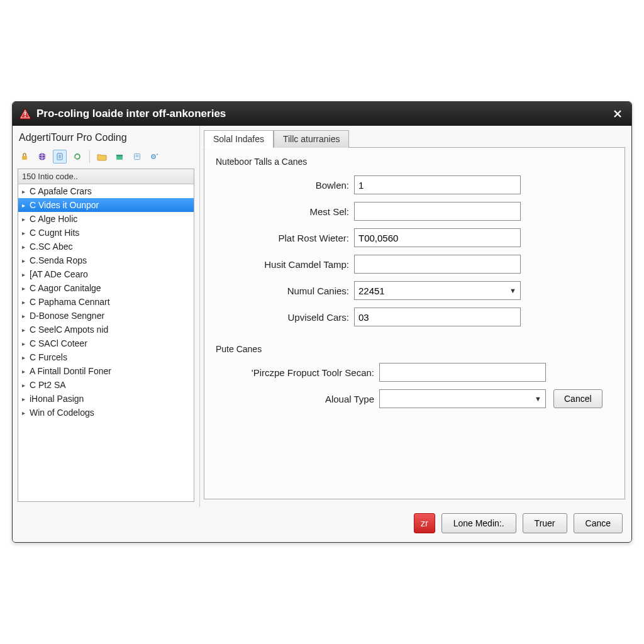 Image resolution: width=644 pixels, height=644 pixels. Describe the element at coordinates (438, 185) in the screenshot. I see `input-bowlen` at that location.